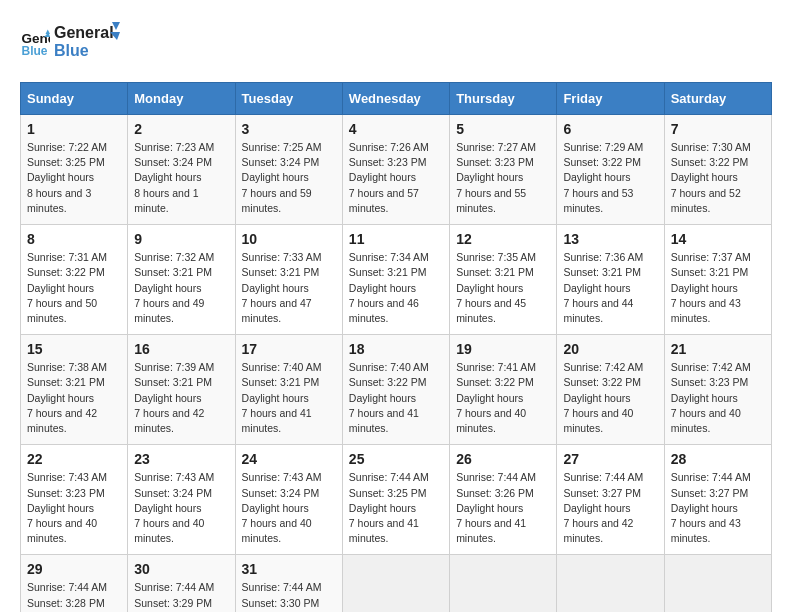 The width and height of the screenshot is (792, 612). I want to click on calendar-cell: 8 Sunrise: 7:31 AM Sunset: 3:22 PM Dayli…, so click(74, 280).